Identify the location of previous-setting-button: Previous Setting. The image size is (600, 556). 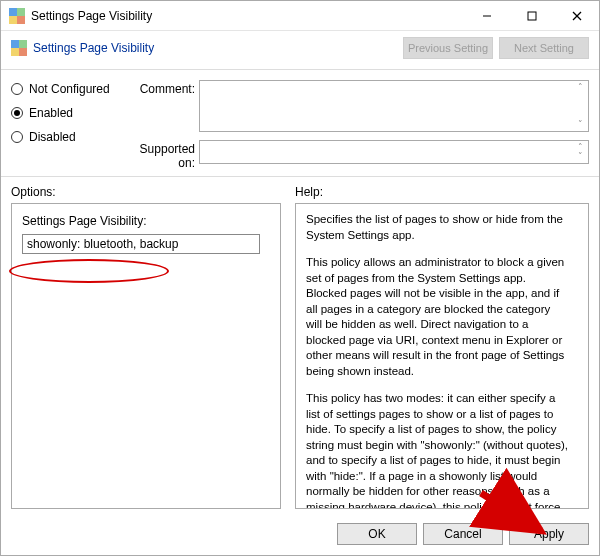
(448, 48).